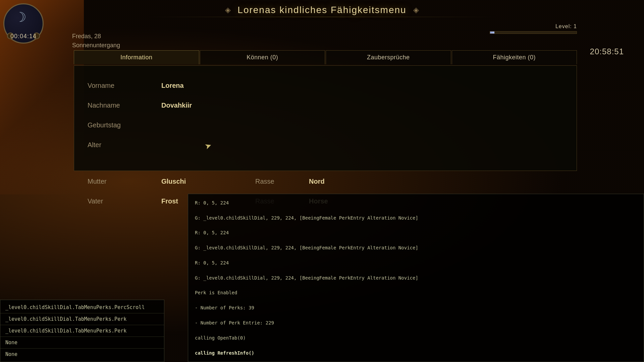 This screenshot has width=644, height=362. Describe the element at coordinates (416, 353) in the screenshot. I see `debug-line-11: calling RefreshInfo()` at that location.